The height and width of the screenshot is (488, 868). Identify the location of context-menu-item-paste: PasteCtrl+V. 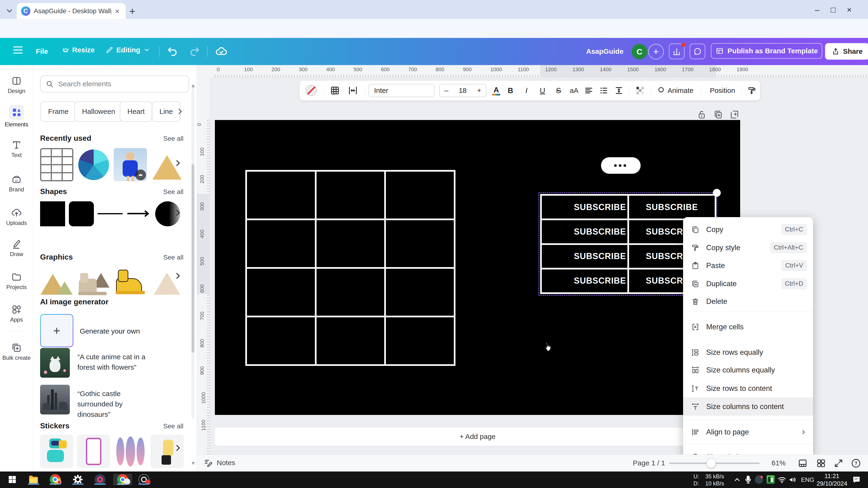
(748, 266).